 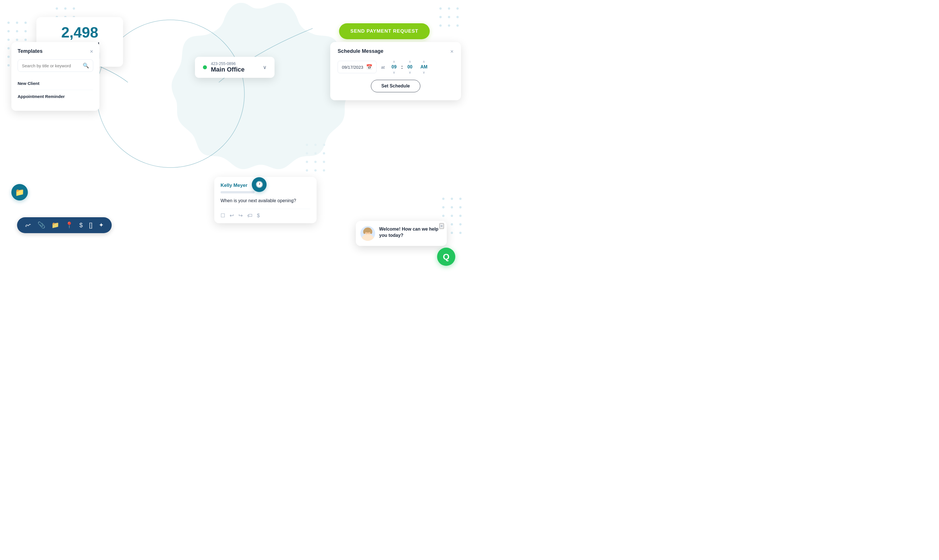 I want to click on office-name: Main Office, so click(x=235, y=69).